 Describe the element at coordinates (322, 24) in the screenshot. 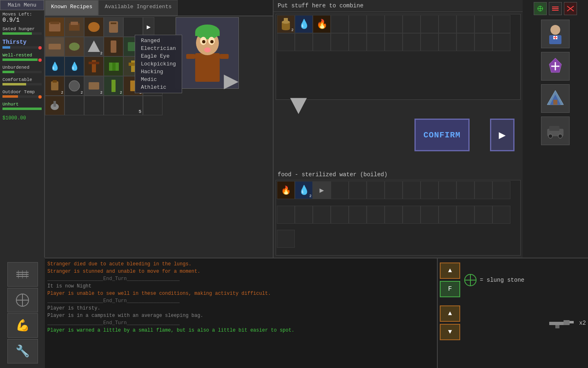

I see `combine-item-fire: 🔥` at that location.